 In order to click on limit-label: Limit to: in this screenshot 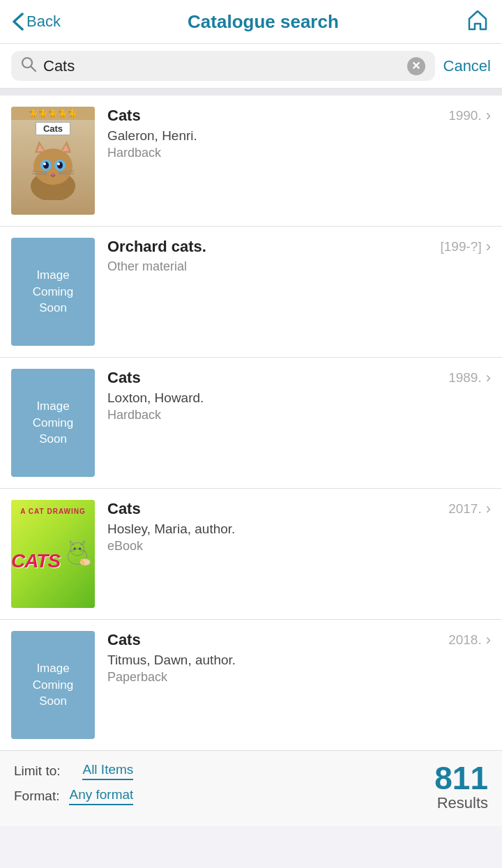, I will do `click(38, 771)`.